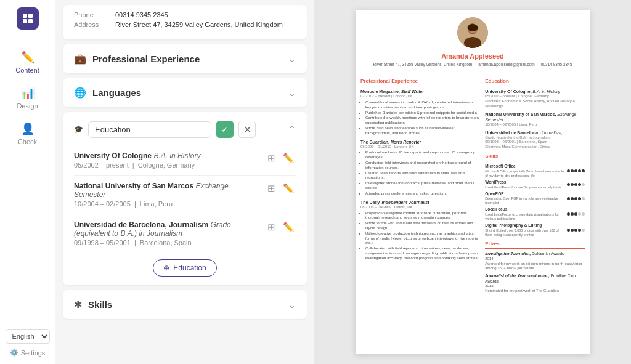 The image size is (631, 364). What do you see at coordinates (288, 158) in the screenshot?
I see `edu-entry-0-edit-button: ✏️` at bounding box center [288, 158].